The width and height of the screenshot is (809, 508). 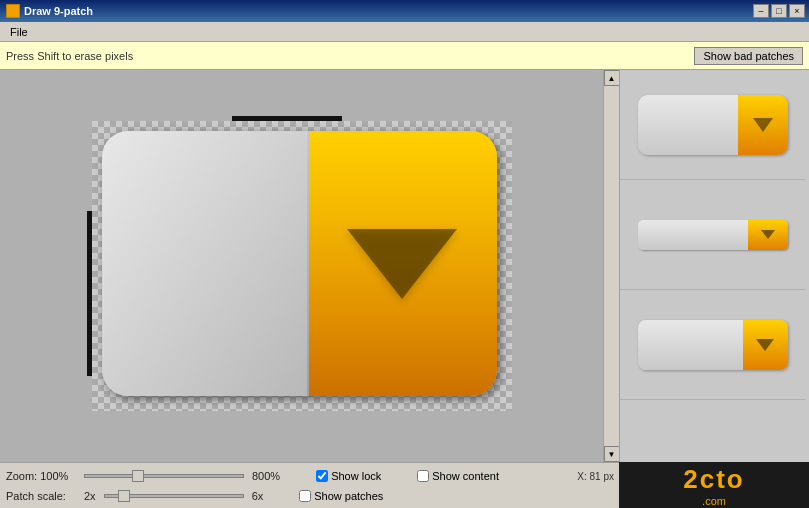 I want to click on patch-min-label: 2x, so click(x=90, y=496).